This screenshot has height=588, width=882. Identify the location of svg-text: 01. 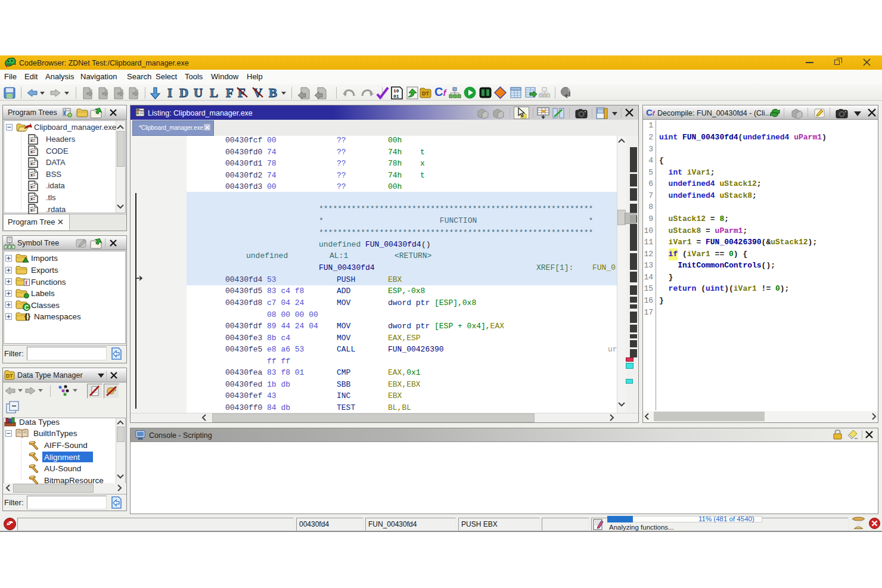
(396, 97).